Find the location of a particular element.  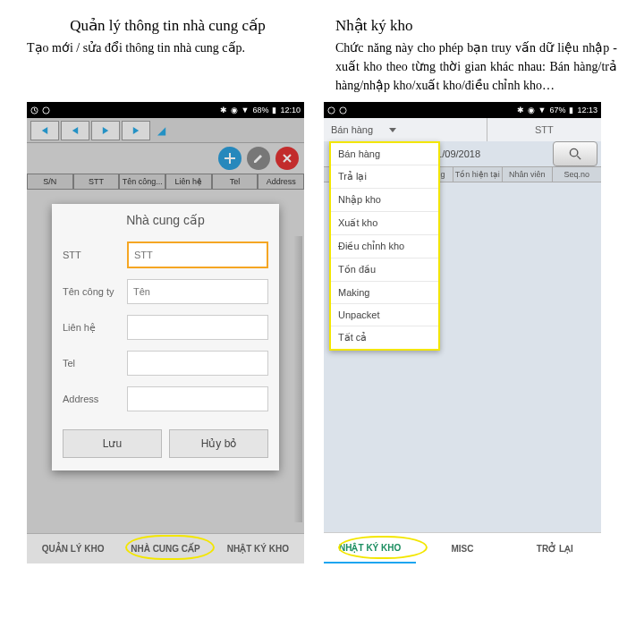

left-title: Quản lý thông tin nhà cung cấp is located at coordinates (168, 25).